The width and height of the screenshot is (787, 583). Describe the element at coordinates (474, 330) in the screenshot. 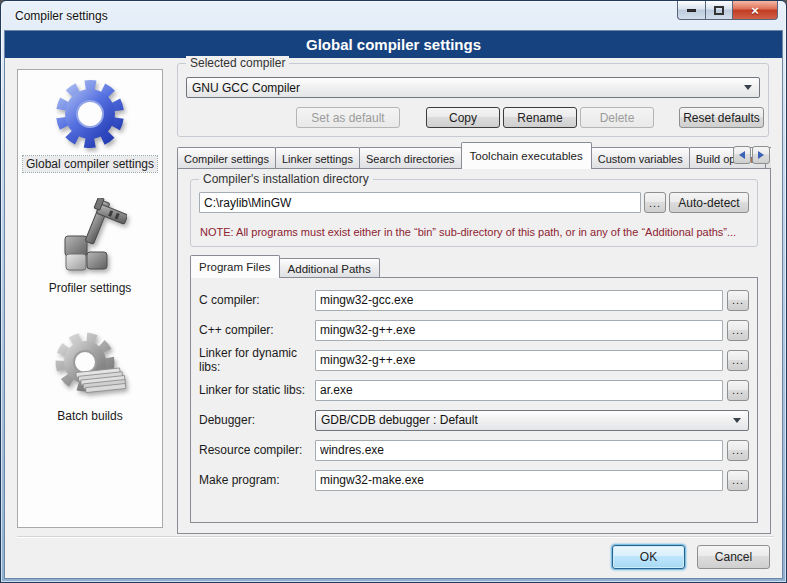

I see `field-row-cpp-compiler: C++ compiler: ...` at that location.